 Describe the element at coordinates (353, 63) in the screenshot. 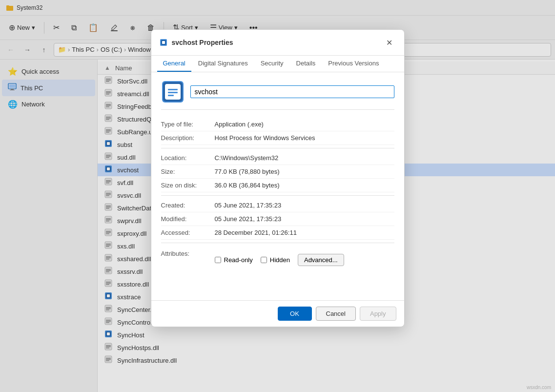

I see `tab-previous-versions: Previous Versions` at that location.